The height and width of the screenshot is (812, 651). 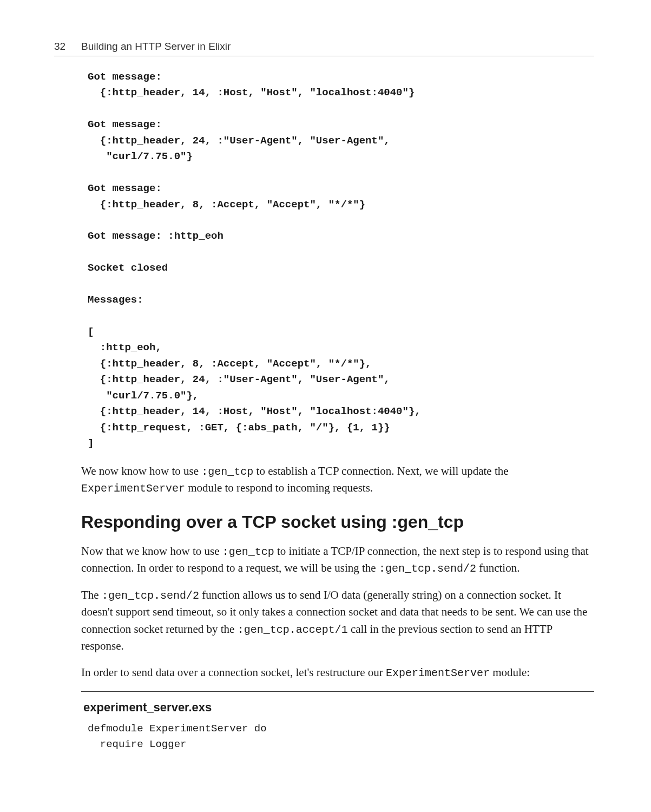 I want to click on paragraph-send-intro: Now that we know how to use :gen_tcp to …, so click(x=338, y=560).